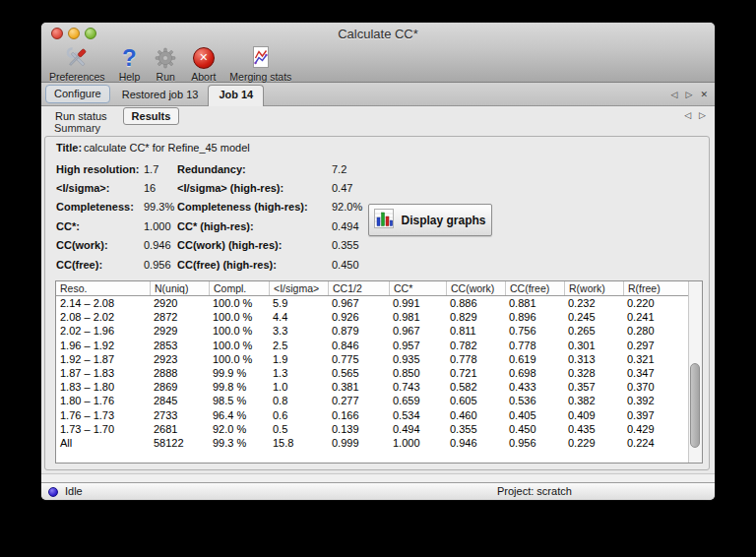 This screenshot has height=557, width=756. I want to click on table-cell: All, so click(102, 443).